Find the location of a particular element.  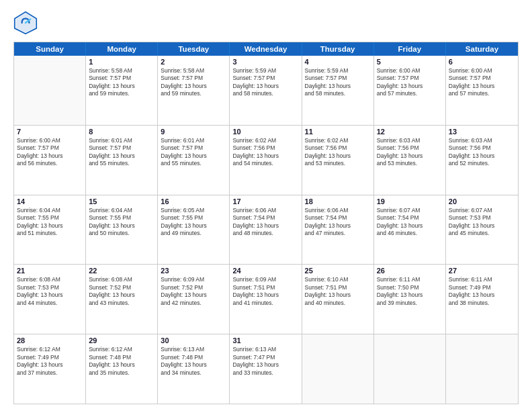

day-cell-26: 26Sunrise: 6:11 AM Sunset: 7:50 PM Dayli… is located at coordinates (410, 300).